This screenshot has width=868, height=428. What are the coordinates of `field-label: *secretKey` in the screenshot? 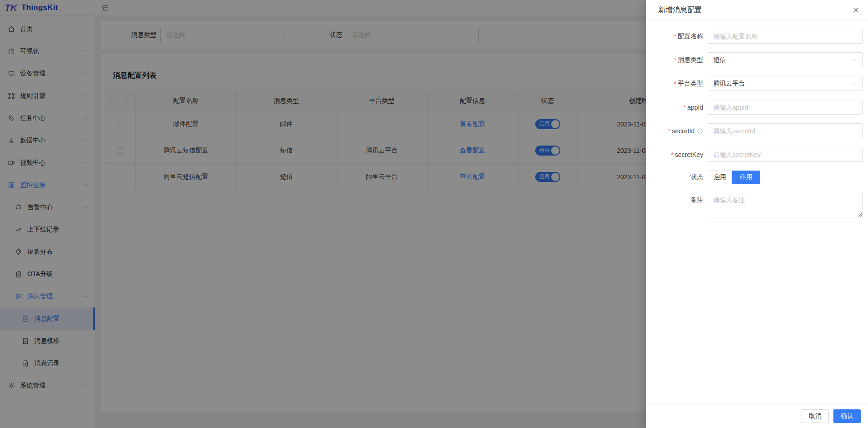 It's located at (676, 155).